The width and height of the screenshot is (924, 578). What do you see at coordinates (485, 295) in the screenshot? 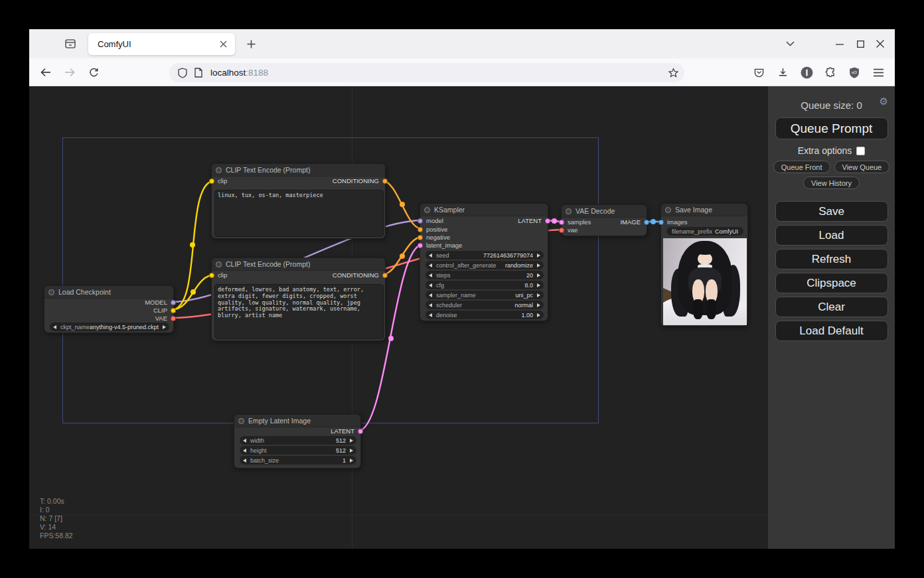
I see `widget-sampler-name: sampler_nameuni_pc` at bounding box center [485, 295].